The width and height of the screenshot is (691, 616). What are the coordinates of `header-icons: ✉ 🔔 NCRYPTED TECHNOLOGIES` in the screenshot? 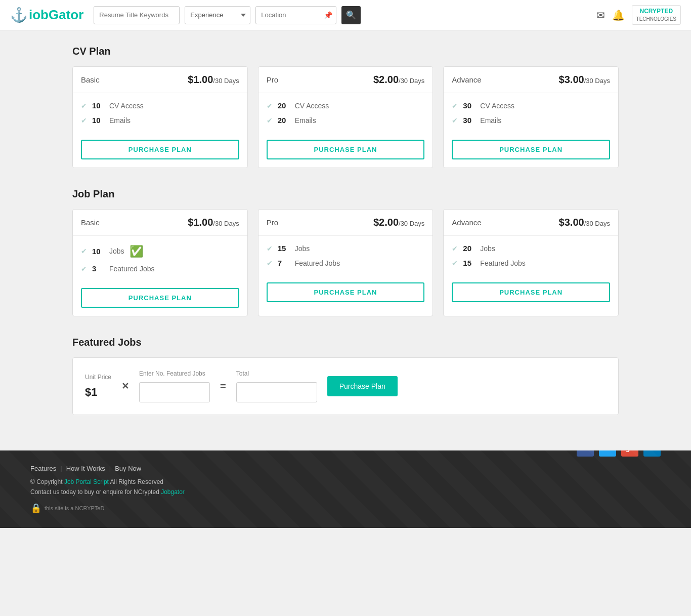 It's located at (638, 15).